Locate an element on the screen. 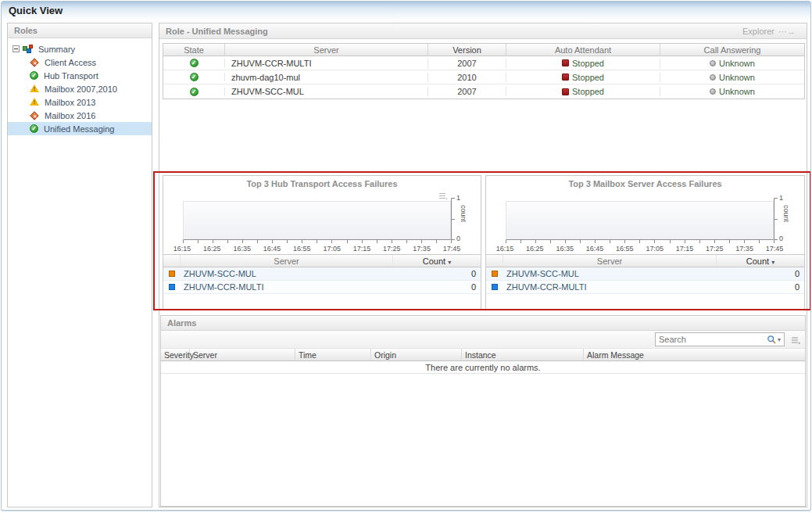 This screenshot has width=812, height=520. col-header-time: Time is located at coordinates (333, 355).